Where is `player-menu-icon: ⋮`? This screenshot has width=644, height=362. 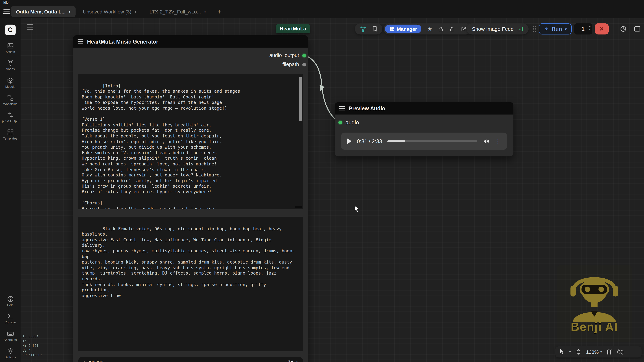
player-menu-icon: ⋮ is located at coordinates (498, 141).